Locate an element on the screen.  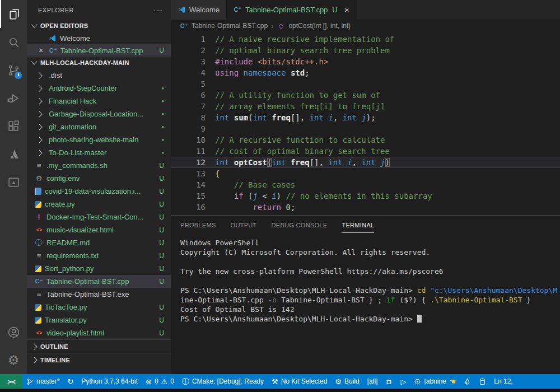
tree-item: Sort_python.pyU is located at coordinates (99, 269).